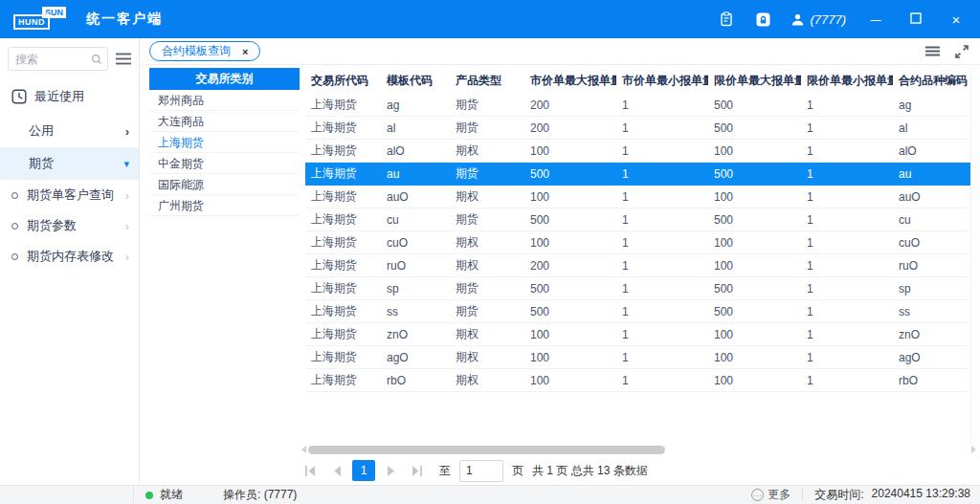 This screenshot has width=980, height=504. Describe the element at coordinates (54, 59) in the screenshot. I see `search-input` at that location.